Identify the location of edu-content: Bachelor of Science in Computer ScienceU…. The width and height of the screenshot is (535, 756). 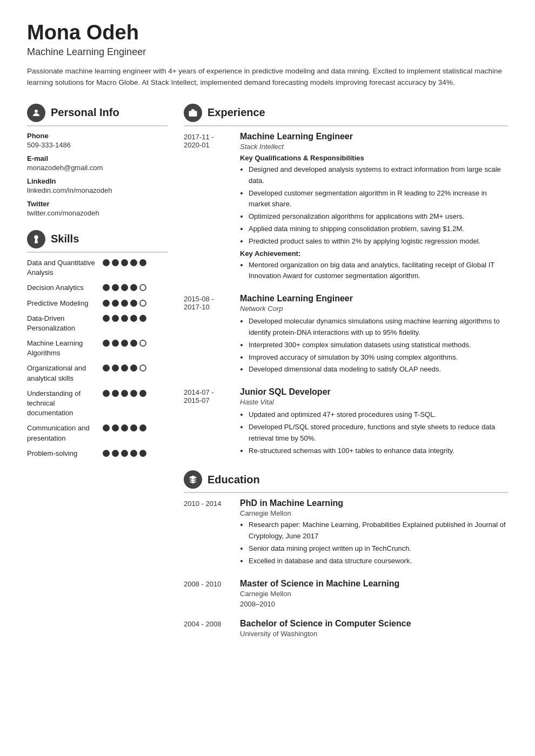
(374, 630).